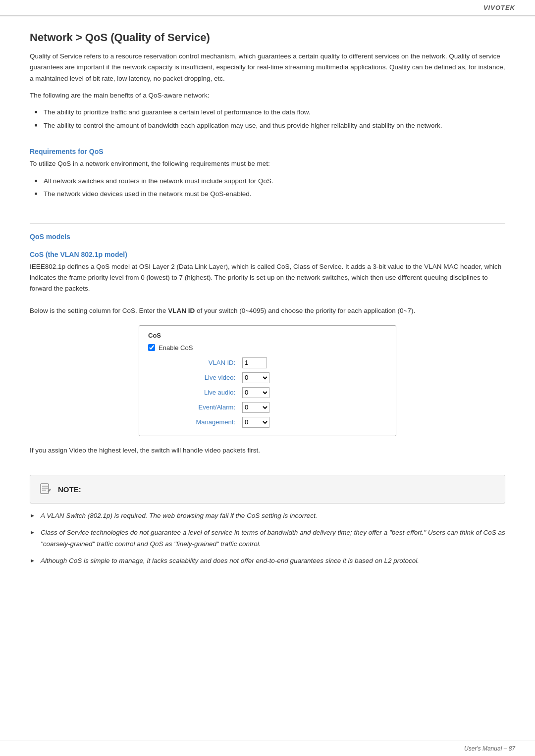 This screenshot has width=535, height=756. What do you see at coordinates (181, 311) in the screenshot?
I see `cos-para2-bold: VLAN ID` at bounding box center [181, 311].